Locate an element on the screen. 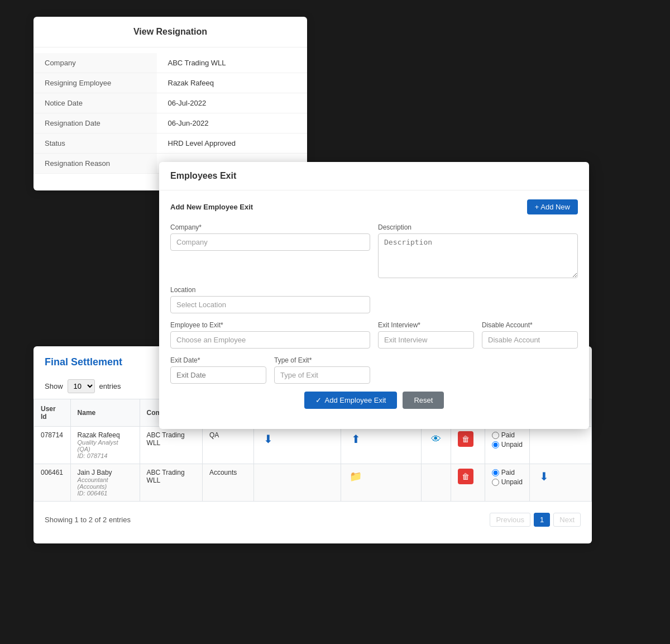  reset-button: Reset is located at coordinates (423, 400).